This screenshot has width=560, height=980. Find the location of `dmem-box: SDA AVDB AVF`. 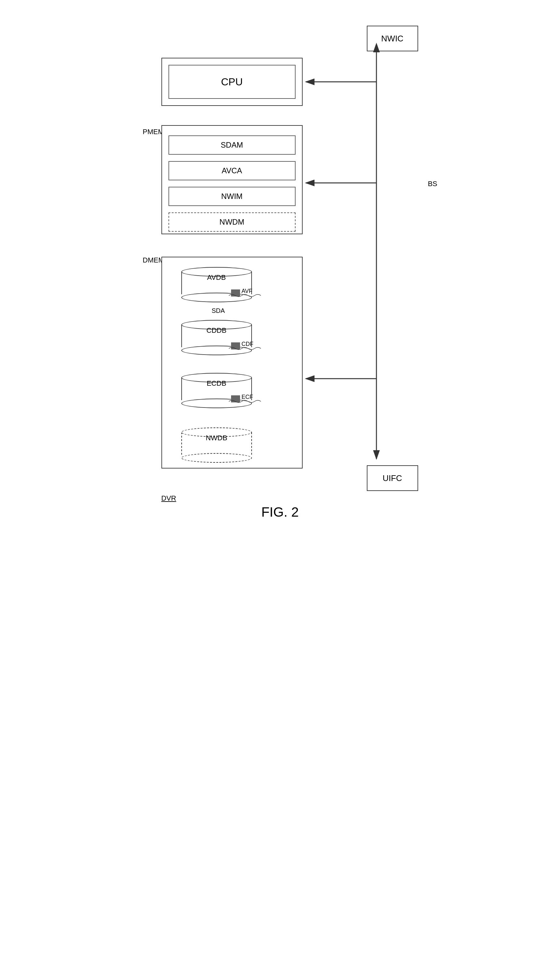

dmem-box: SDA AVDB AVF is located at coordinates (232, 363).